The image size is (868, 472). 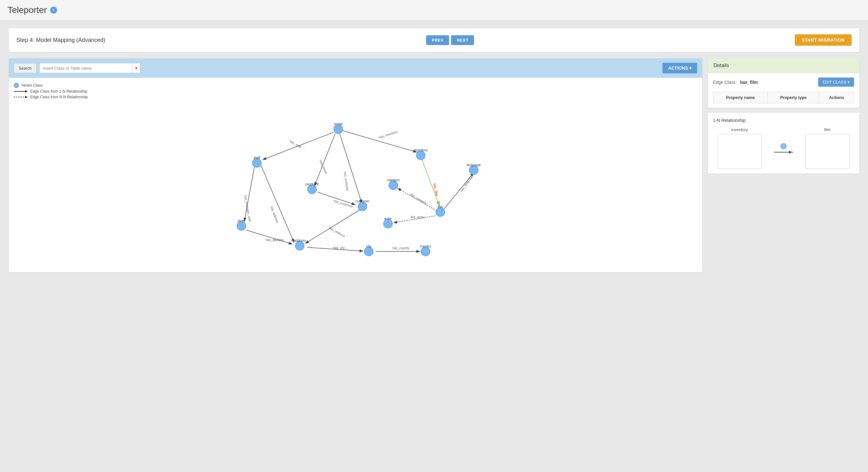 What do you see at coordinates (338, 124) in the screenshot?
I see `svg-text: rental` at bounding box center [338, 124].